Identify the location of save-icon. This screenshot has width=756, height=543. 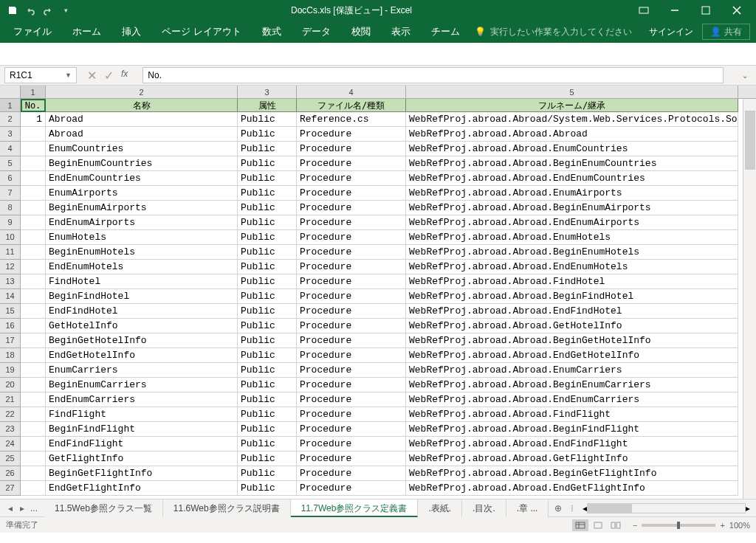
(13, 10).